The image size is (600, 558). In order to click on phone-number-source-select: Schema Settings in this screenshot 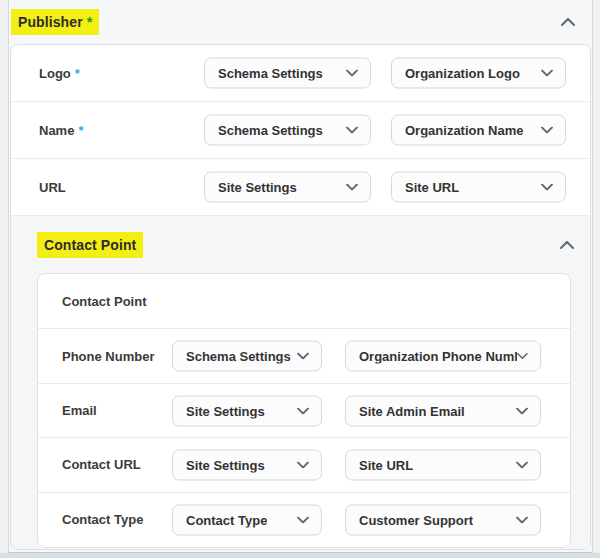, I will do `click(247, 356)`.